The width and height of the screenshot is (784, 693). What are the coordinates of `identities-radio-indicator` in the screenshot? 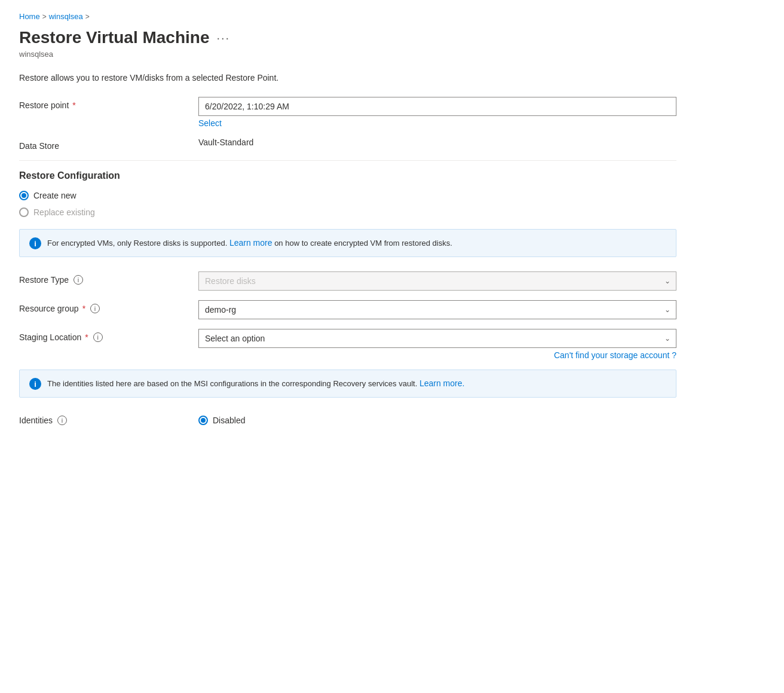 It's located at (203, 420).